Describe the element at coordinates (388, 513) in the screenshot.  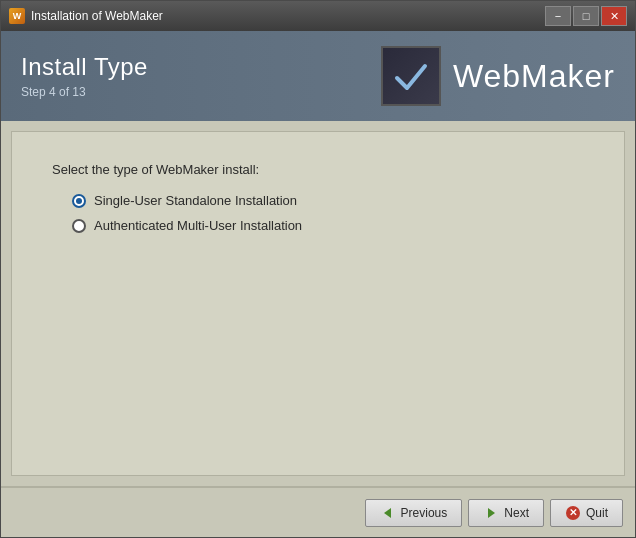
I see `left-arrow-icon` at that location.